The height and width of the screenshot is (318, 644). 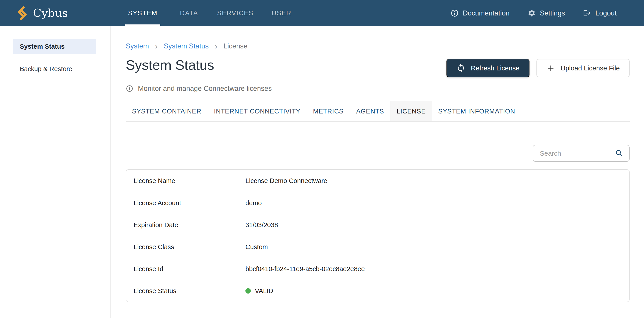 What do you see at coordinates (606, 13) in the screenshot?
I see `logout-label: Logout` at bounding box center [606, 13].